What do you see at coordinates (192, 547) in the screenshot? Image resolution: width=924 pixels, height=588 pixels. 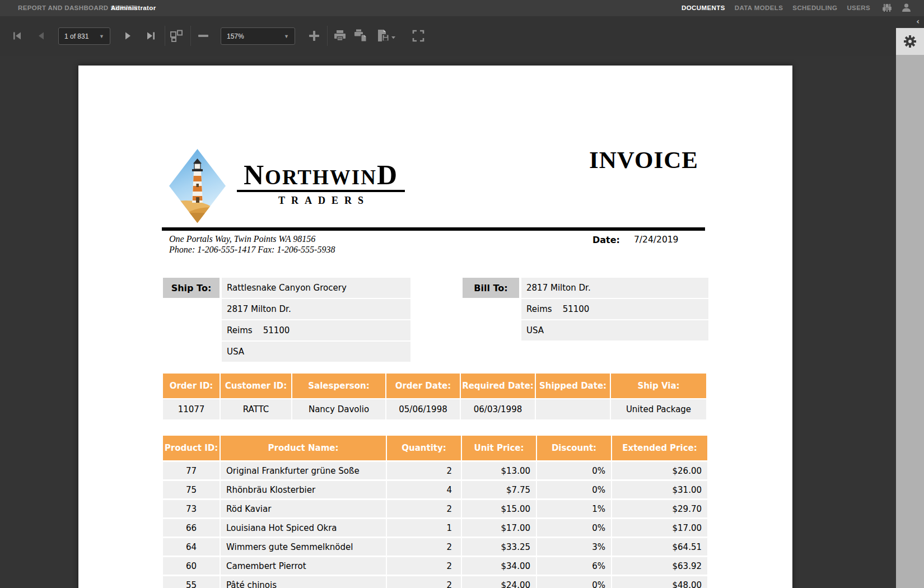 I see `product-id: 64` at bounding box center [192, 547].